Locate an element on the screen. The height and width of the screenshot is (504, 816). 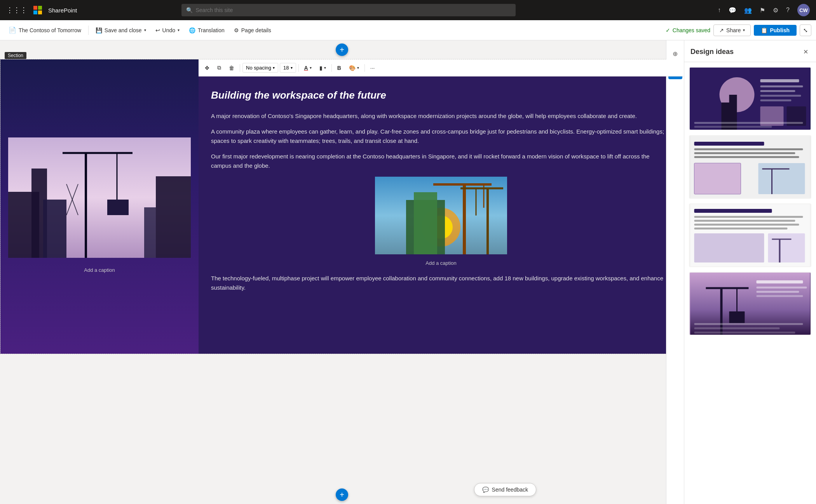
save-icon: 💾 is located at coordinates (99, 30).